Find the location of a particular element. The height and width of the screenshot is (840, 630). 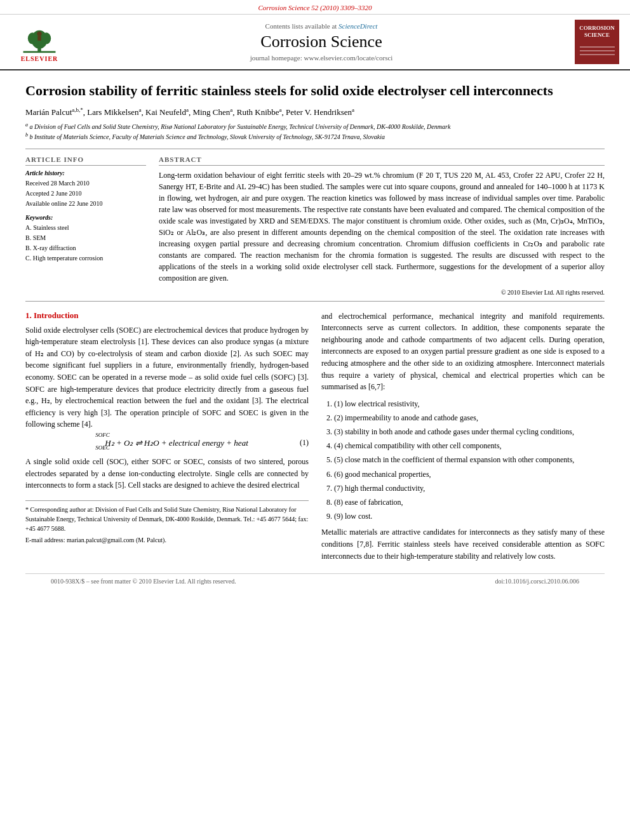

author-kai: Kai Neufeld is located at coordinates (166, 112).